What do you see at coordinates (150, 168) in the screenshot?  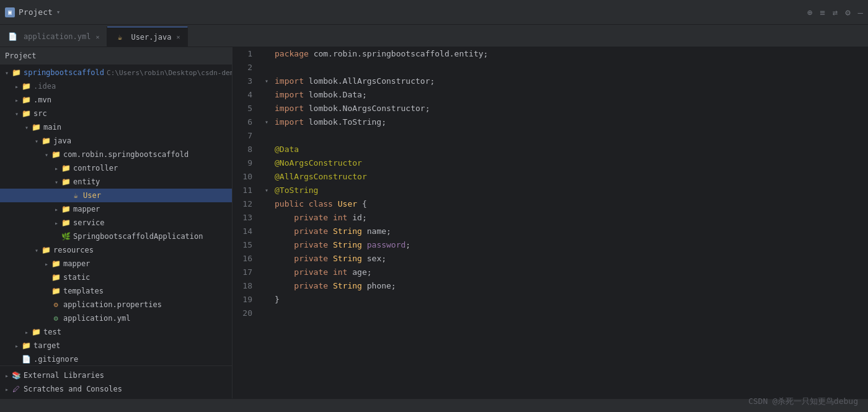 I see `tree-label-controller: controller` at bounding box center [150, 168].